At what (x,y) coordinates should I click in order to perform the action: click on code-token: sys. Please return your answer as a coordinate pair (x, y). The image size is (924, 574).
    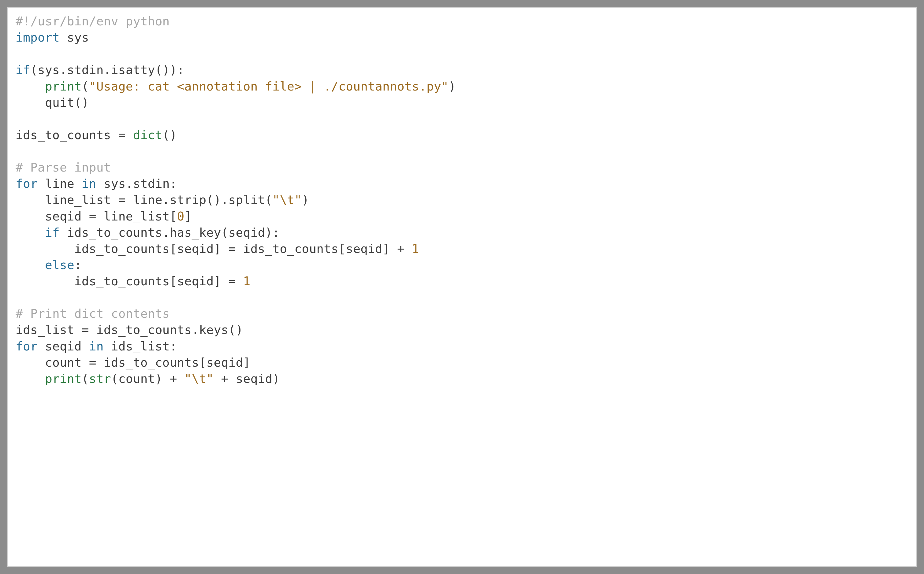
    Looking at the image, I should click on (74, 37).